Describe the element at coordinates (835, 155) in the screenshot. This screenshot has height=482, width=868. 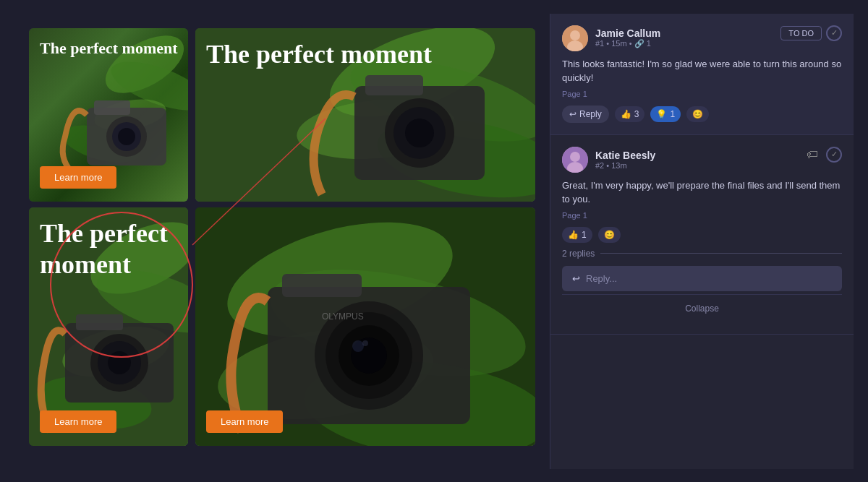
I see `check-icon-2: ✓` at that location.